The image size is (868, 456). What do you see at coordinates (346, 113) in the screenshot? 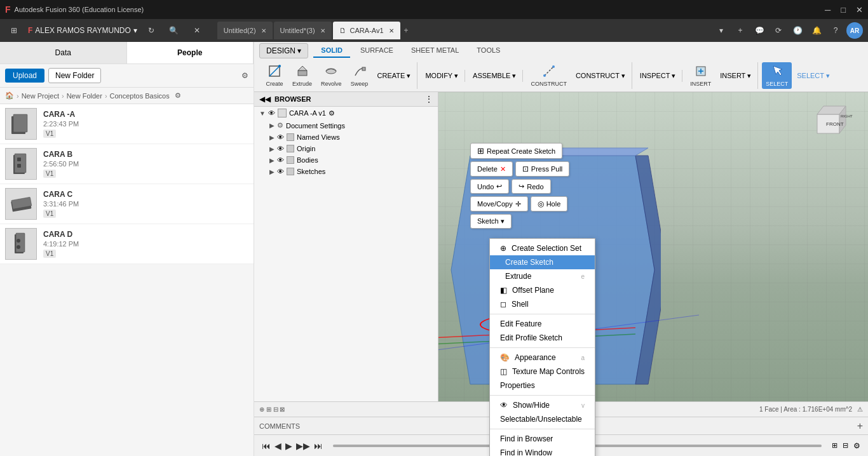
I see `tree-item-root: ▼ 👁 CARA -A v1 ⚙` at bounding box center [346, 113].